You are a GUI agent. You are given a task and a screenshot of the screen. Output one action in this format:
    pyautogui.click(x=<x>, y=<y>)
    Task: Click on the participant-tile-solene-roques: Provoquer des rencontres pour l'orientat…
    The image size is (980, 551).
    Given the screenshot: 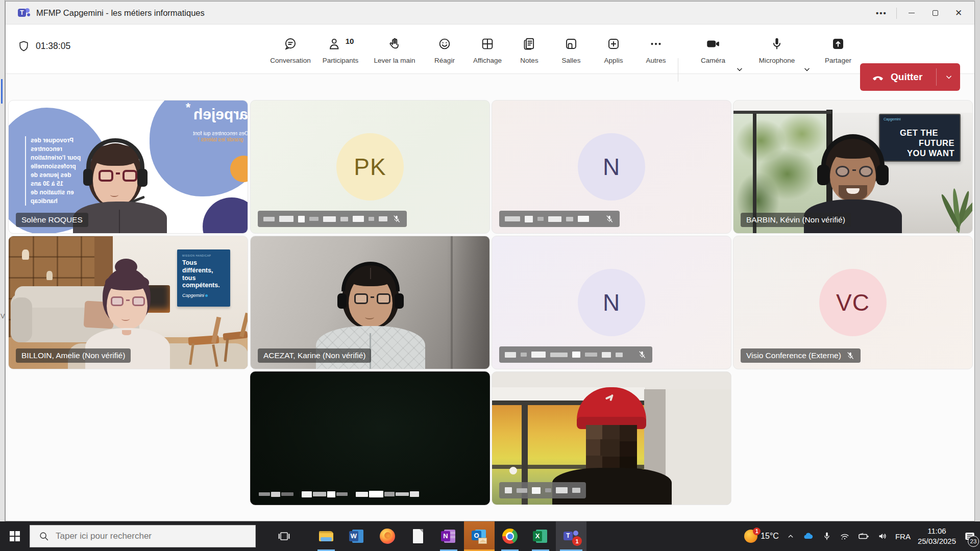 What is the action you would take?
    pyautogui.click(x=128, y=167)
    